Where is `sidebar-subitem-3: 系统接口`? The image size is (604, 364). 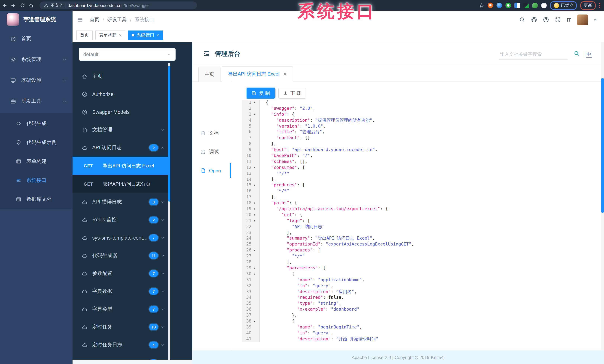 sidebar-subitem-3: 系统接口 is located at coordinates (36, 180).